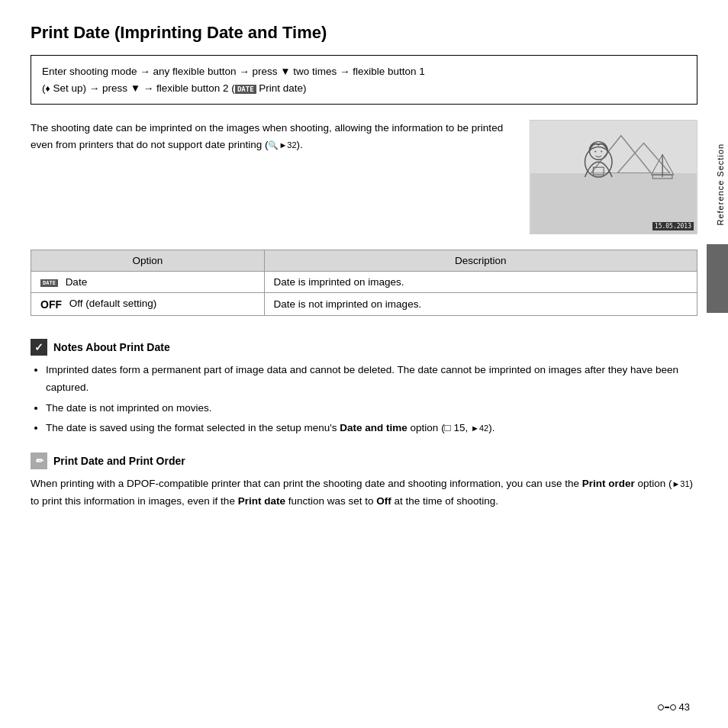 The image size is (728, 728). I want to click on description-off-cell: Date is not imprinted on images., so click(481, 304).